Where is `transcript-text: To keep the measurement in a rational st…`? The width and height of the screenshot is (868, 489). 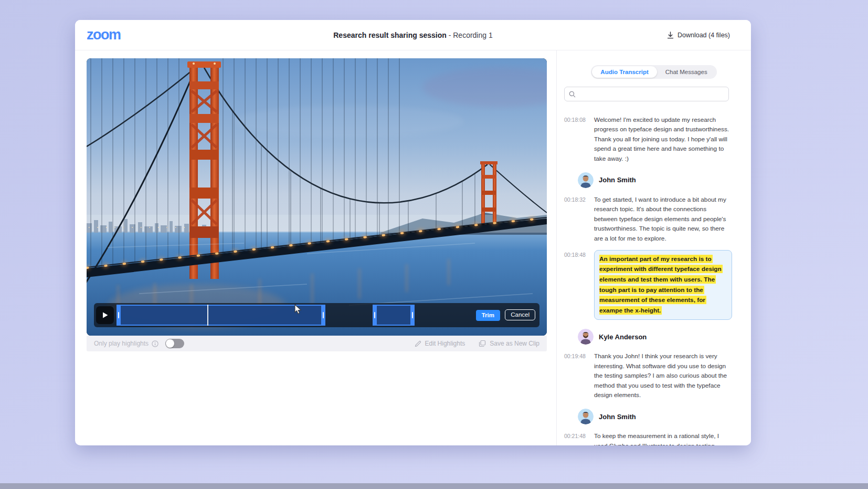
transcript-text: To keep the measurement in a rational st… is located at coordinates (662, 438).